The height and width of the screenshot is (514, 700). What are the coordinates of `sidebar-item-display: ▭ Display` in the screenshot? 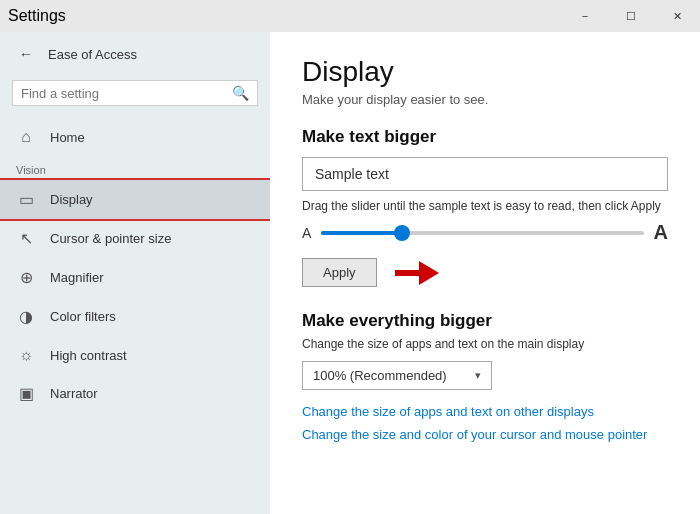 It's located at (135, 200).